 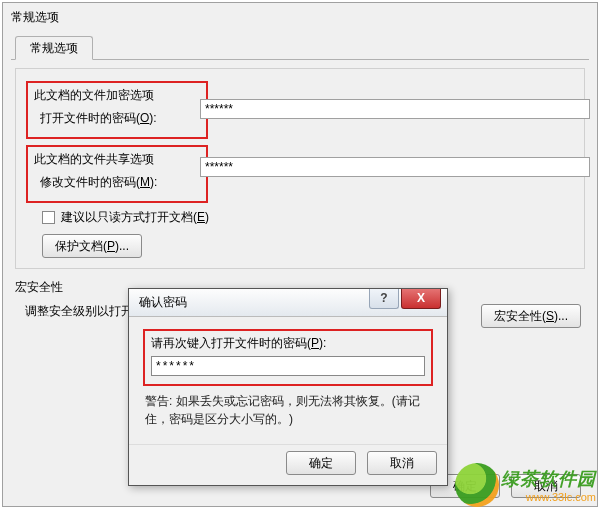 What do you see at coordinates (395, 167) in the screenshot?
I see `modify-password-input` at bounding box center [395, 167].